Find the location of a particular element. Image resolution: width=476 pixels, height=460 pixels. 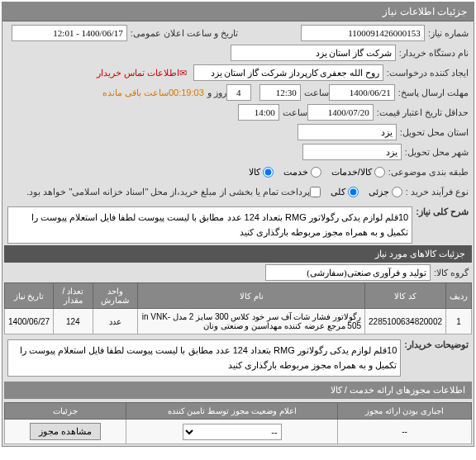

auth-row: -- -- مشاهده مجوز is located at coordinates (238, 432).